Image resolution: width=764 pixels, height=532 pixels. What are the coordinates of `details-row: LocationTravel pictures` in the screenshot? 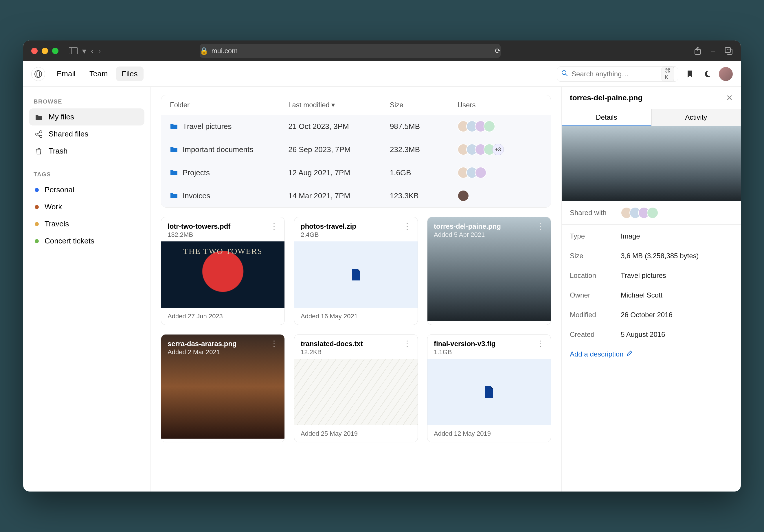 It's located at (651, 275).